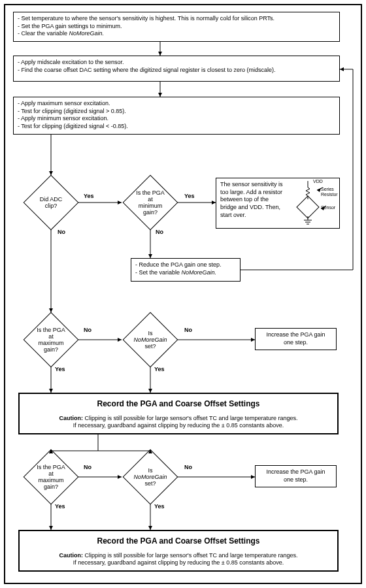  What do you see at coordinates (176, 69) in the screenshot?
I see `process-midscale: - Apply midscale excitation to the senso…` at bounding box center [176, 69].